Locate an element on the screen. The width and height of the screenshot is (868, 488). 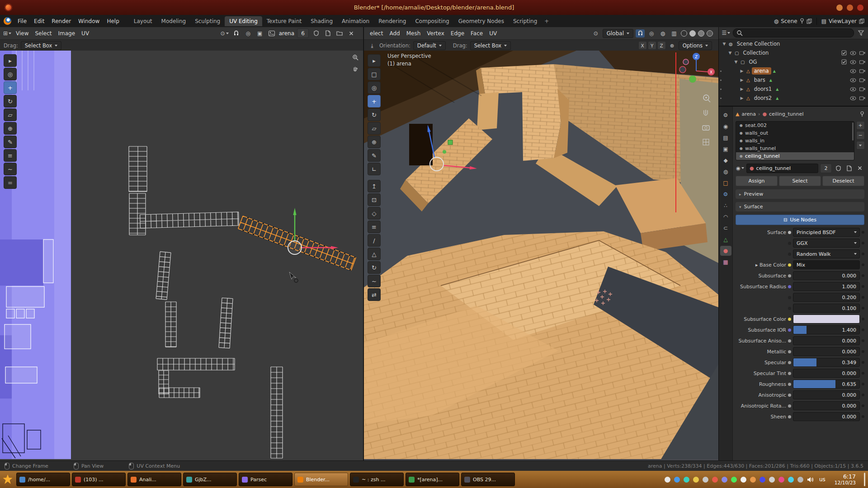
shading-material-icon is located at coordinates (701, 33).